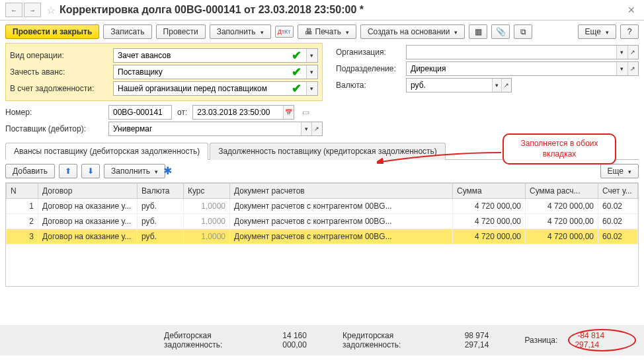 This screenshot has height=362, width=644. What do you see at coordinates (216, 55) in the screenshot?
I see `op-type-select: ✔ ▾` at bounding box center [216, 55].